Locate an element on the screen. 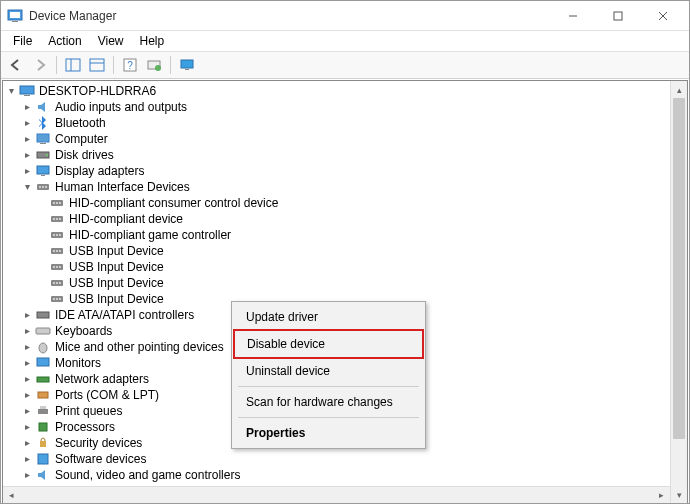 This screenshot has height=504, width=690. show-hide-tree-button is located at coordinates (73, 65).